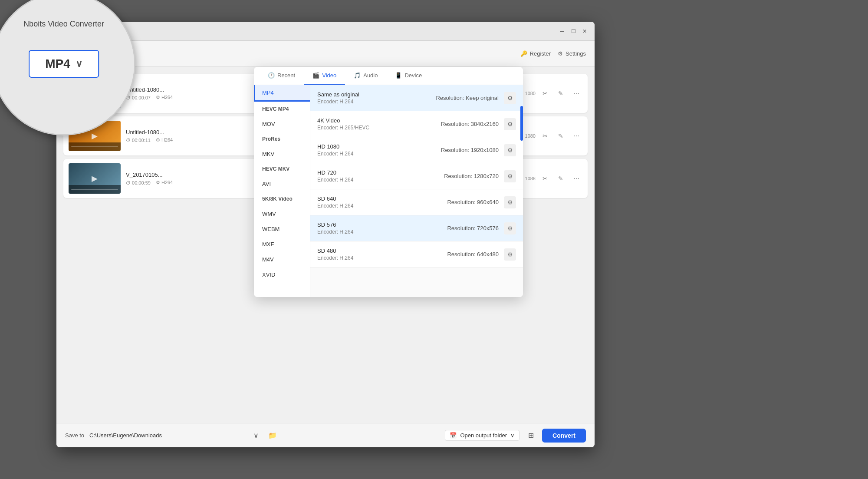 The height and width of the screenshot is (479, 868). What do you see at coordinates (417, 124) in the screenshot?
I see `preset-item-4k: 4K Video Encoder: H.265/HEVC Resolution:…` at bounding box center [417, 124].